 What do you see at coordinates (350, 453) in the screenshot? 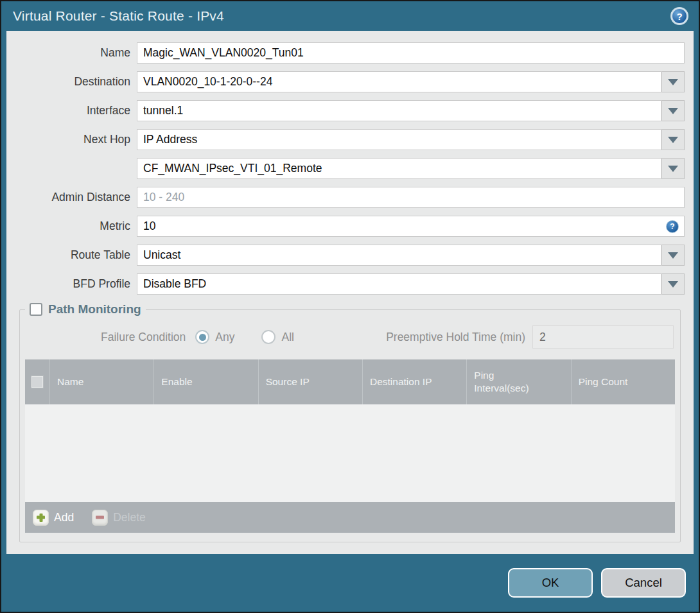
I see `table-body-empty` at bounding box center [350, 453].